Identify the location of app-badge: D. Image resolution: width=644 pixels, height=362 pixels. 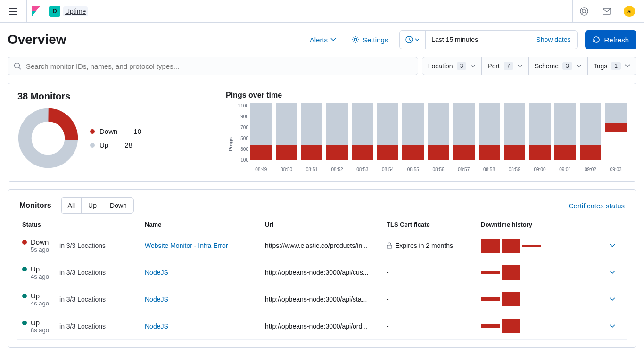
(55, 11).